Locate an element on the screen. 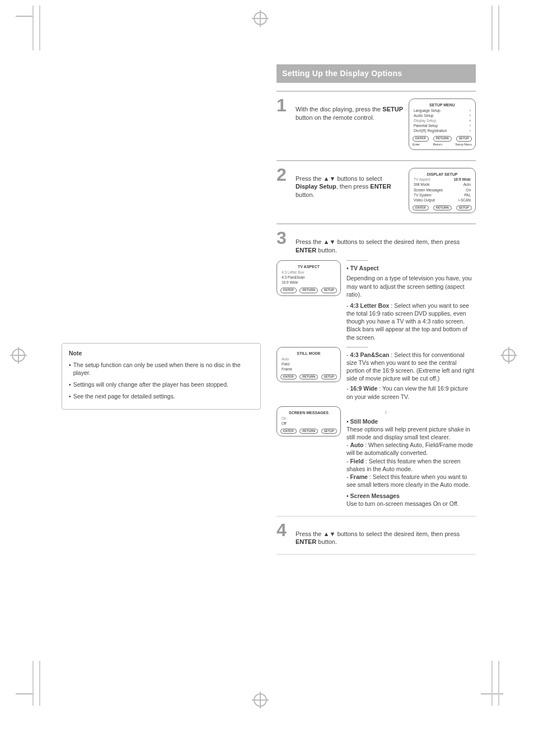 This screenshot has height=756, width=534. osd-display-setup: DISPLAY SETUP TV Aspect16:9 Wide Still M… is located at coordinates (442, 191).